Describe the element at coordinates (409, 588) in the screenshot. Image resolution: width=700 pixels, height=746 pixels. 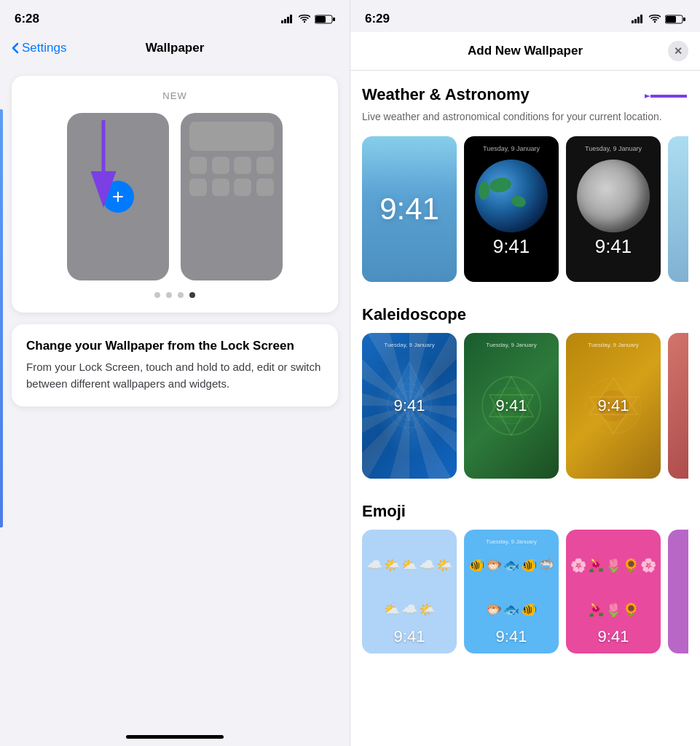
I see `clouds-emoji-icons: ☁️🌤️⛅ ☁️🌤️⛅ ☁️🌤️` at that location.